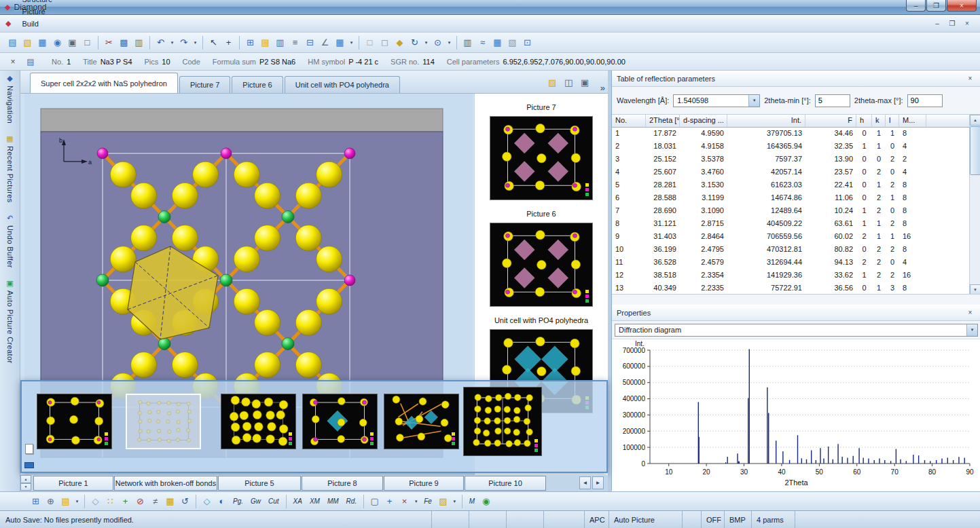 This screenshot has height=528, width=980. Describe the element at coordinates (527, 42) in the screenshot. I see `html-report-icon: ⊡` at that location.